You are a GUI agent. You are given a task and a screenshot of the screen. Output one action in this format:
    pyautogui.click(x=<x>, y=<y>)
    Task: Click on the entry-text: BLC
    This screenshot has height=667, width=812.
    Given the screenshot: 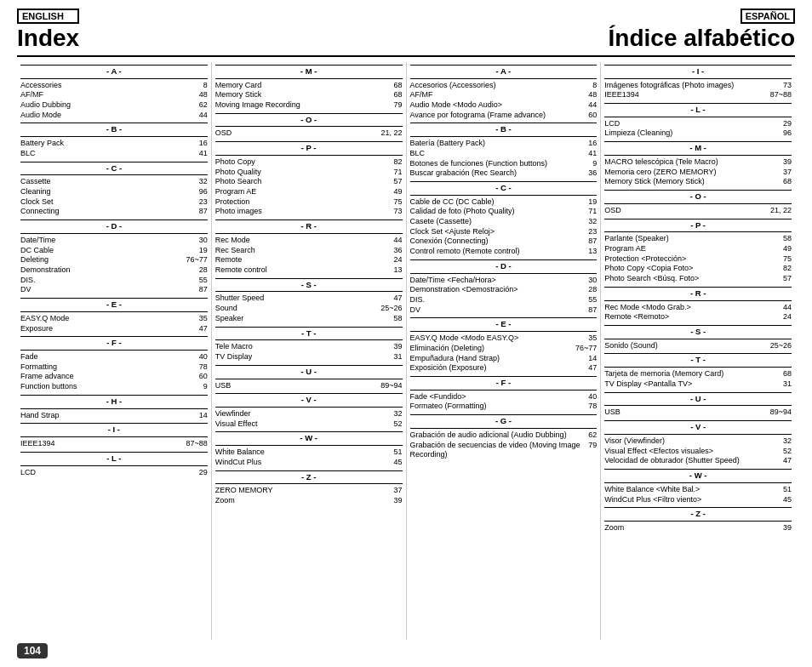 What is the action you would take?
    pyautogui.click(x=499, y=154)
    